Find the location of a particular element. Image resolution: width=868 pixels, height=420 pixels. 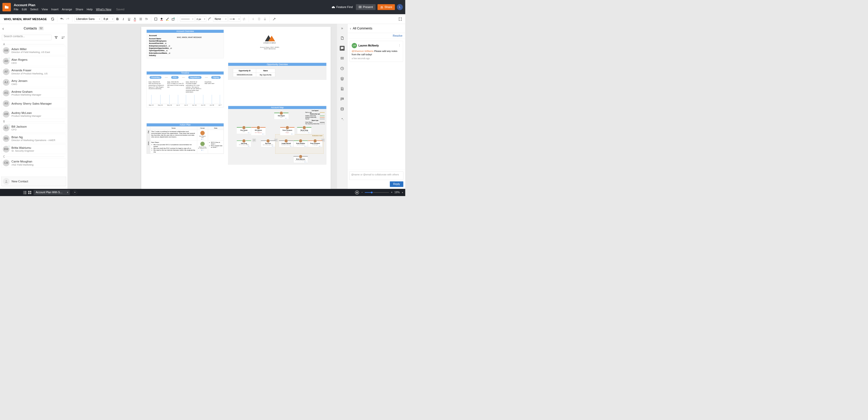

lock-icon is located at coordinates (265, 19).